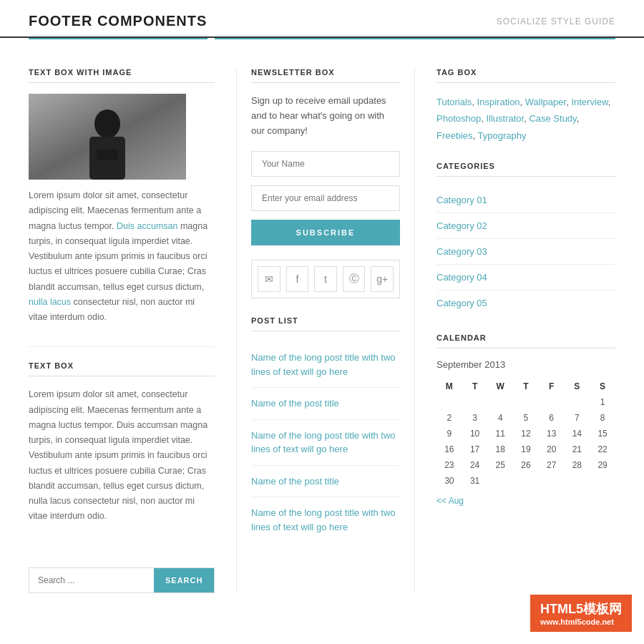 The width and height of the screenshot is (644, 644). I want to click on calendar-prev-link: << Aug, so click(450, 501).